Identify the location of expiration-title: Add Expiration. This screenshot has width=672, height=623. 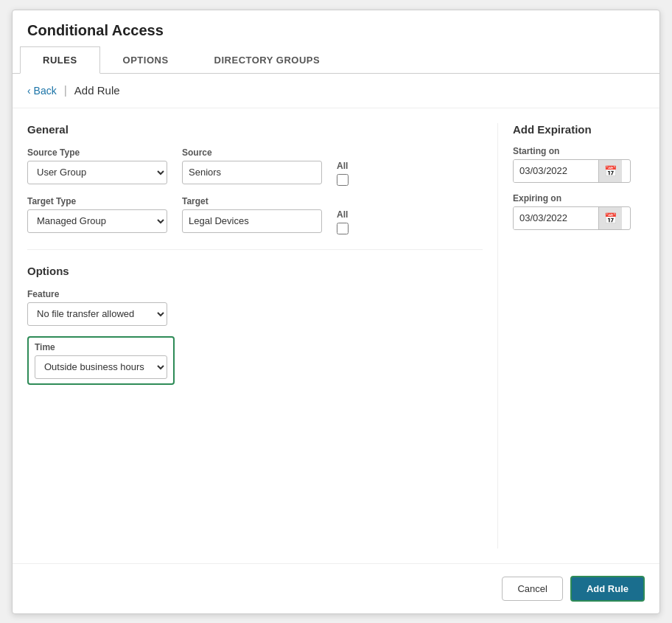
(579, 130).